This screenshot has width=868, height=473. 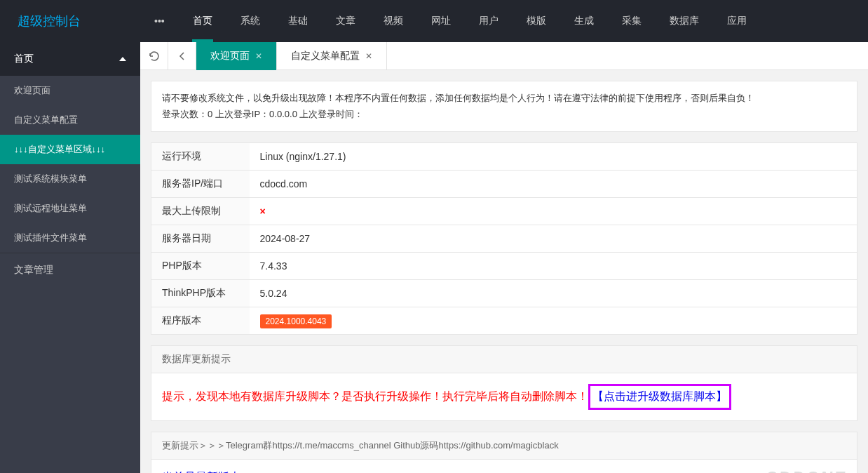 I want to click on tab-1: 自定义菜单配置✕, so click(x=332, y=56).